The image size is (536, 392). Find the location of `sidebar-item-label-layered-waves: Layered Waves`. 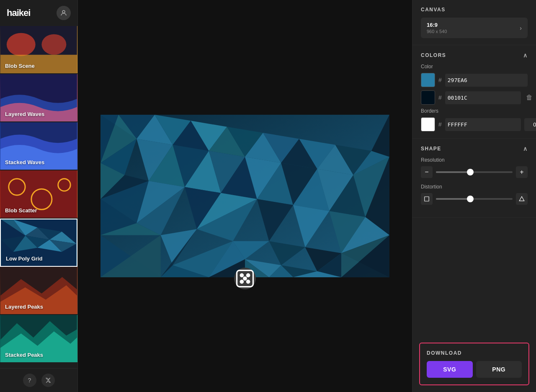

sidebar-item-label-layered-waves: Layered Waves is located at coordinates (25, 114).